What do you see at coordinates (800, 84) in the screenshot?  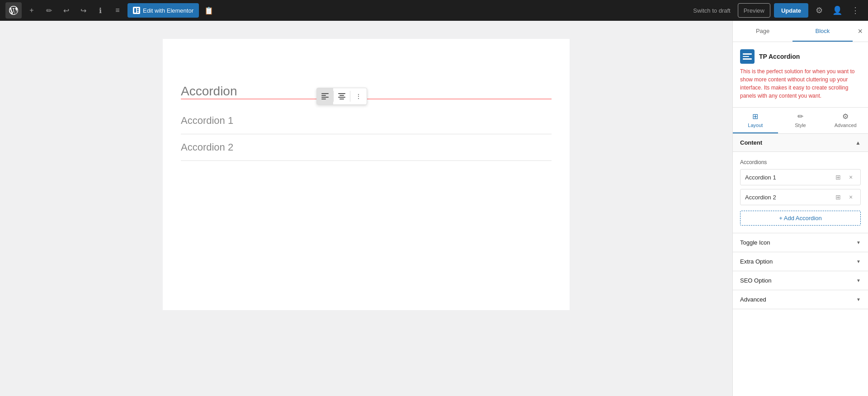 I see `block-description: This is the perfect solution for when yo…` at bounding box center [800, 84].